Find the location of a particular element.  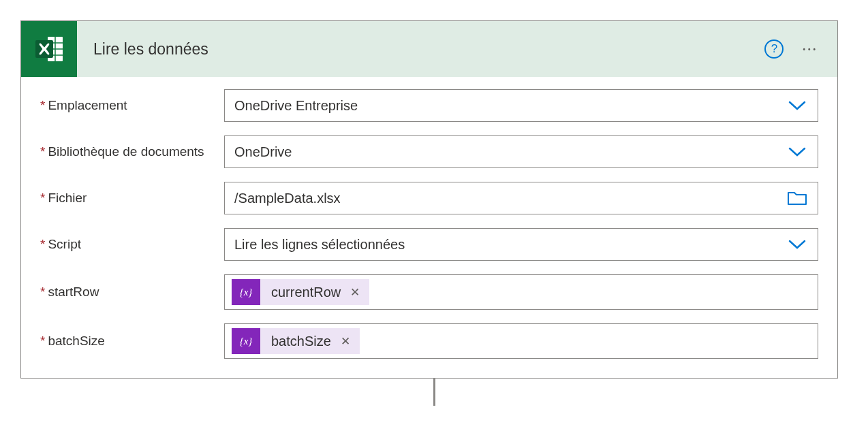

label-batchsize: *batchSize is located at coordinates (132, 341).